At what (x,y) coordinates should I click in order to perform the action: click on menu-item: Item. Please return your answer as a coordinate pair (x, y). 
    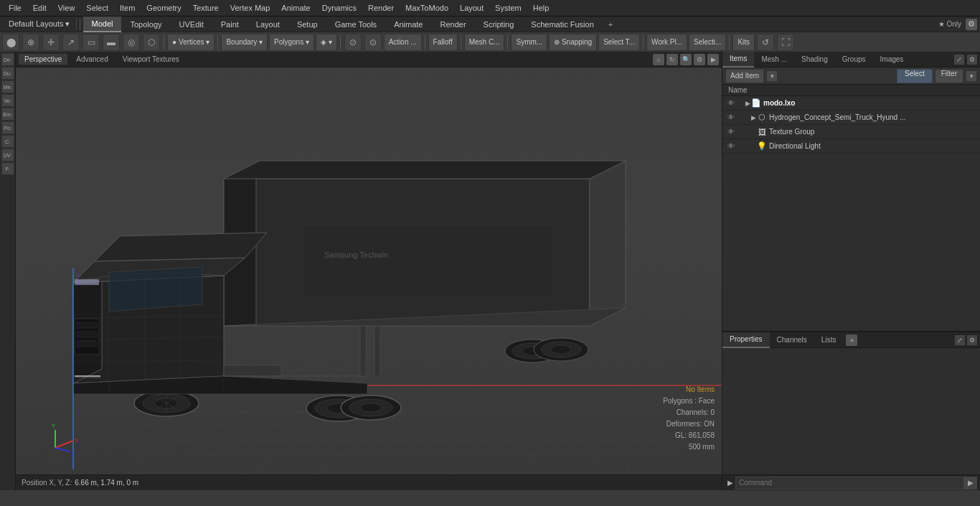
    Looking at the image, I should click on (128, 8).